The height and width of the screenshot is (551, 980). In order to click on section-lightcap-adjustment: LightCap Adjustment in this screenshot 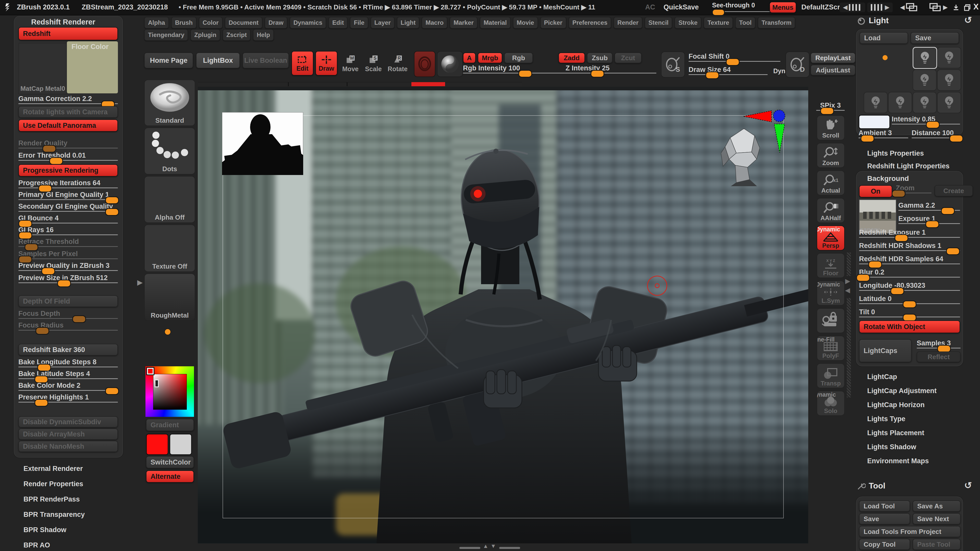, I will do `click(902, 391)`.